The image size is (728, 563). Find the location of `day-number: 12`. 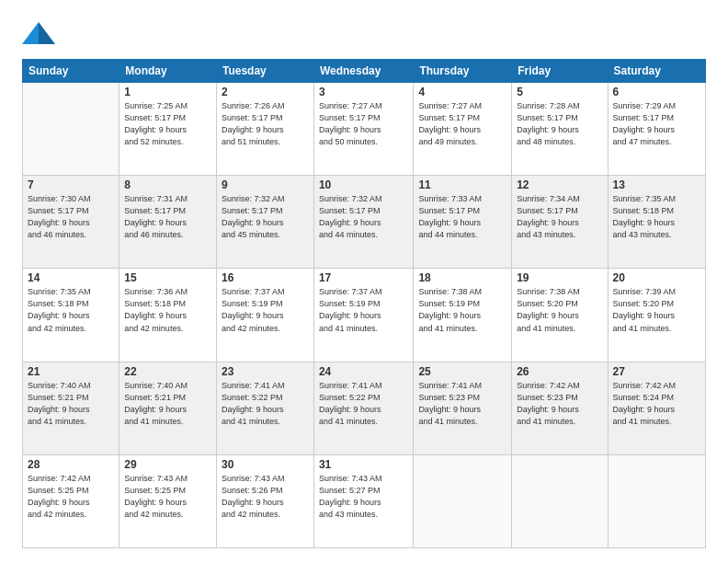

day-number: 12 is located at coordinates (559, 185).